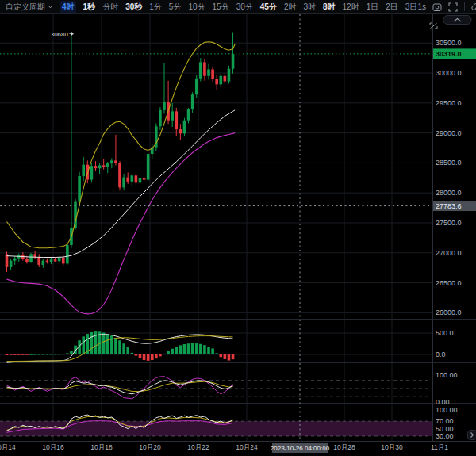  I want to click on interval-button-3: 30秒, so click(133, 7).